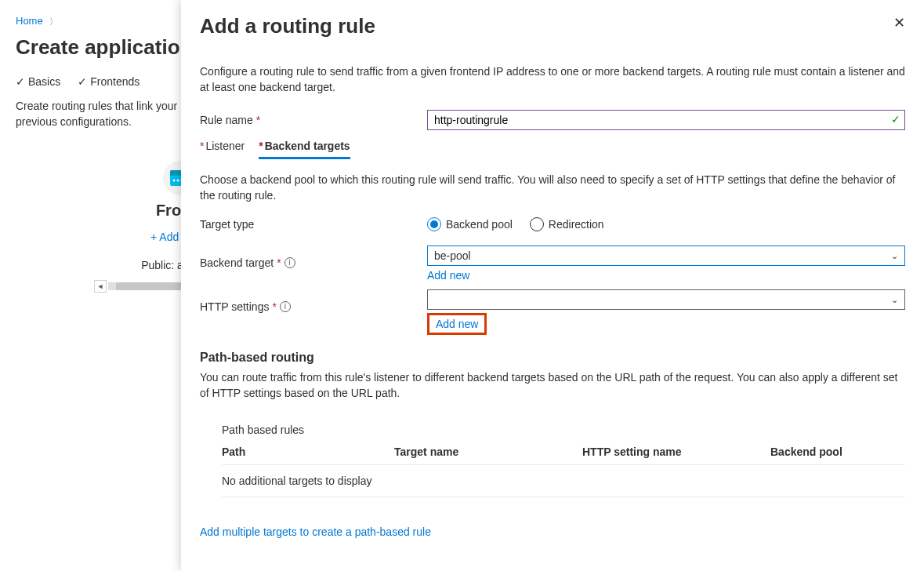 The height and width of the screenshot is (571, 924). What do you see at coordinates (448, 275) in the screenshot?
I see `add-new-backend-link: Add new` at bounding box center [448, 275].